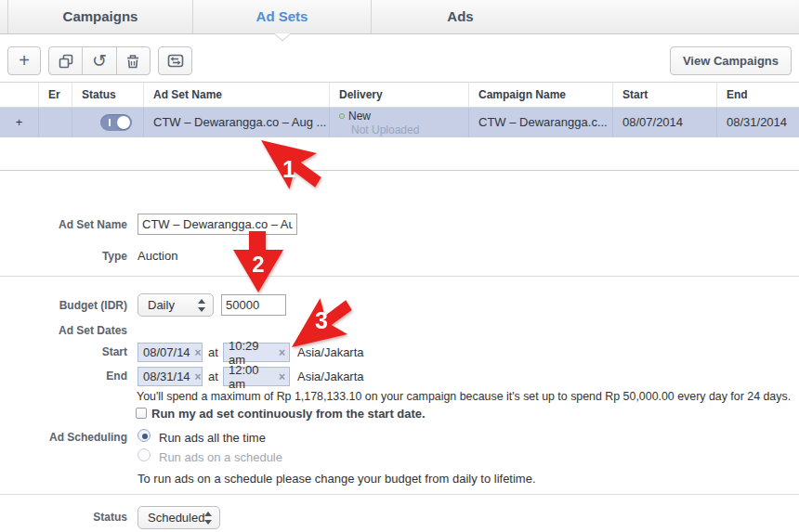 This screenshot has width=799, height=532. Describe the element at coordinates (63, 256) in the screenshot. I see `type-label: Type` at that location.